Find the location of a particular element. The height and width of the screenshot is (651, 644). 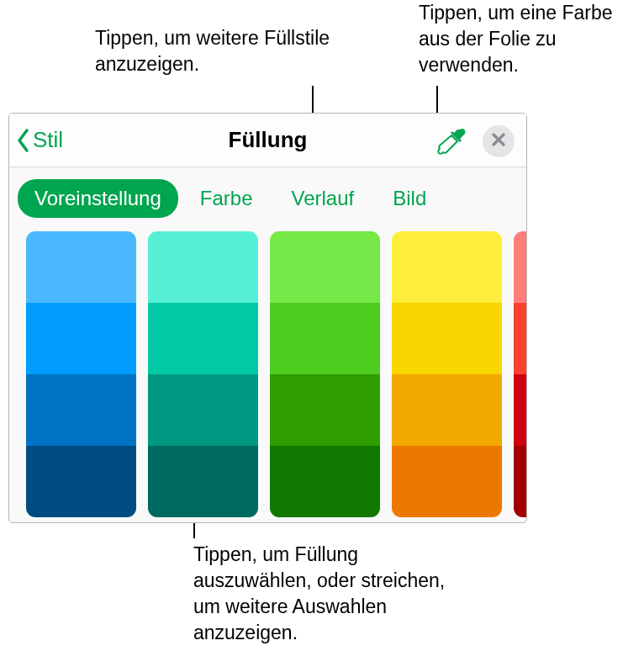

close-button is located at coordinates (499, 141).